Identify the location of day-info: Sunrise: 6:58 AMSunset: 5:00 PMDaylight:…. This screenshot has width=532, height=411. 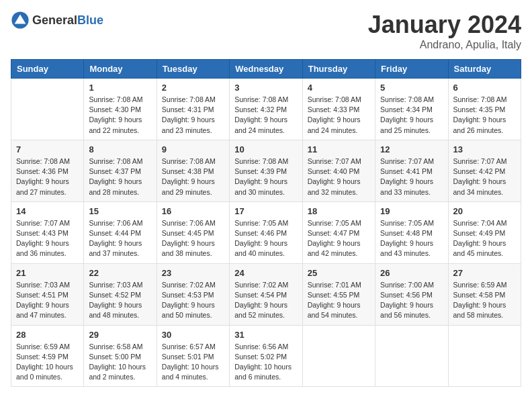
(120, 363).